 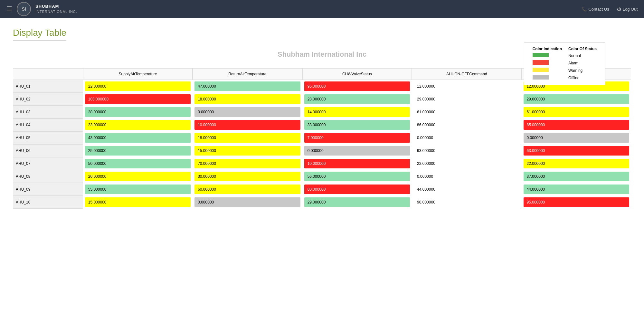 What do you see at coordinates (138, 99) in the screenshot?
I see `table-cell-r1-c0: 103.000000` at bounding box center [138, 99].